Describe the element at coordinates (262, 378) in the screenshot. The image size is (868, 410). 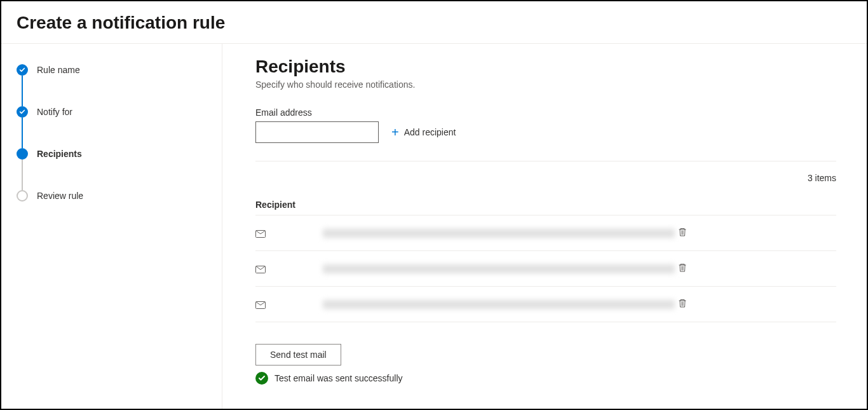
I see `success-icon` at that location.